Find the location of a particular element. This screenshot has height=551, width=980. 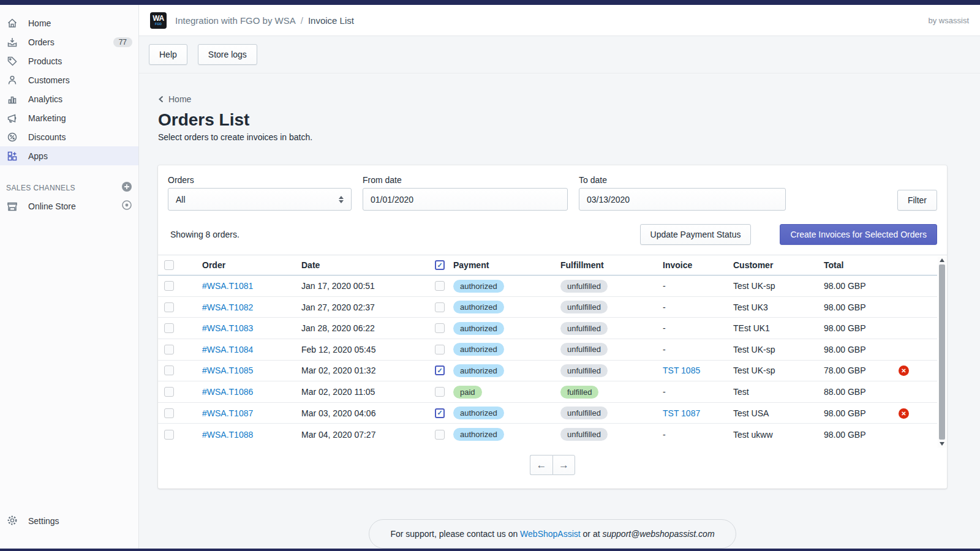

select-all-checkbox is located at coordinates (169, 265).